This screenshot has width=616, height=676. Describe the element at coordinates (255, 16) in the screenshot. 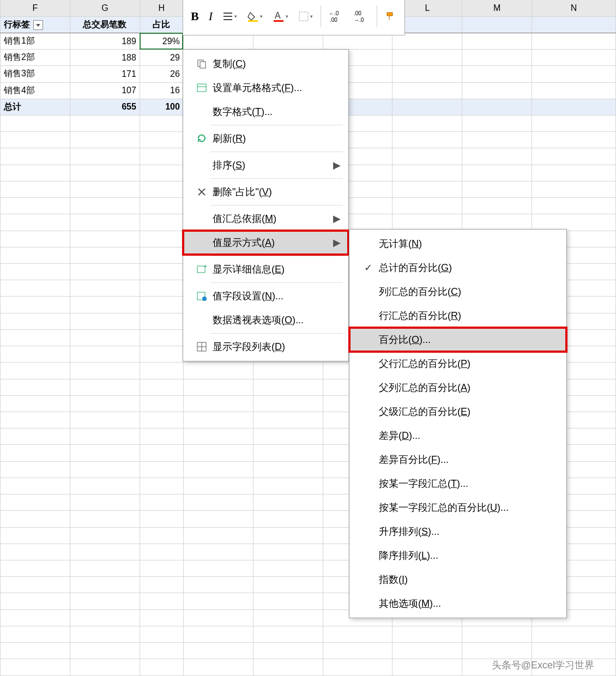

I see `fill-color-button: ▾` at that location.